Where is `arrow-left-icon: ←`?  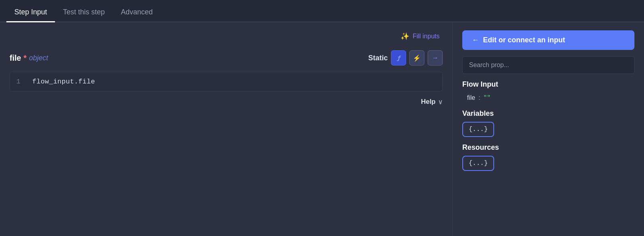
arrow-left-icon: ← is located at coordinates (475, 40).